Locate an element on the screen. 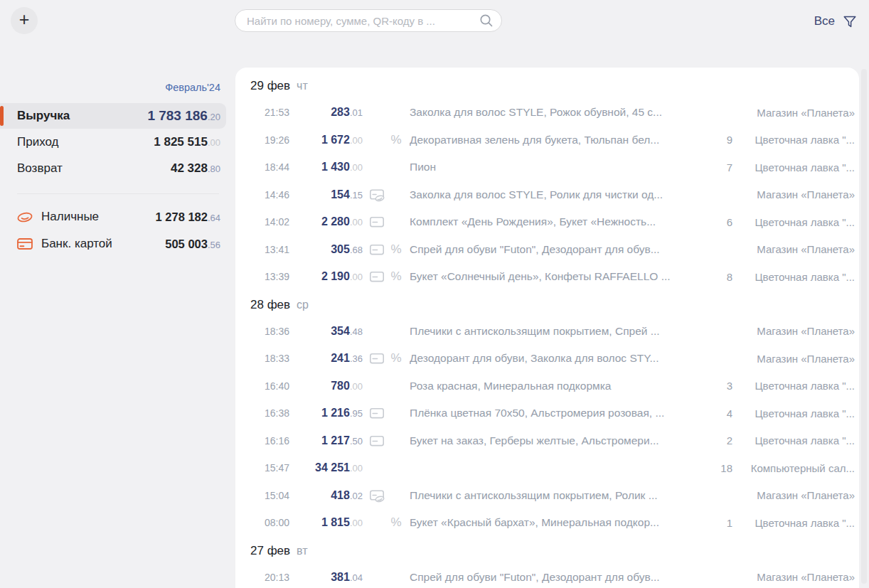  receipt-row: 18:44 1 430.00 Пион 7 Цветочная лавка ".… is located at coordinates (553, 168).